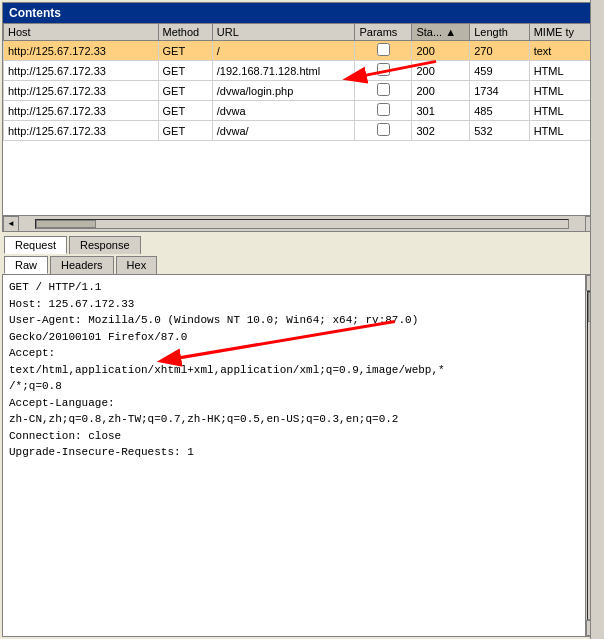 The width and height of the screenshot is (604, 639). I want to click on tab-headers: Headers, so click(82, 265).